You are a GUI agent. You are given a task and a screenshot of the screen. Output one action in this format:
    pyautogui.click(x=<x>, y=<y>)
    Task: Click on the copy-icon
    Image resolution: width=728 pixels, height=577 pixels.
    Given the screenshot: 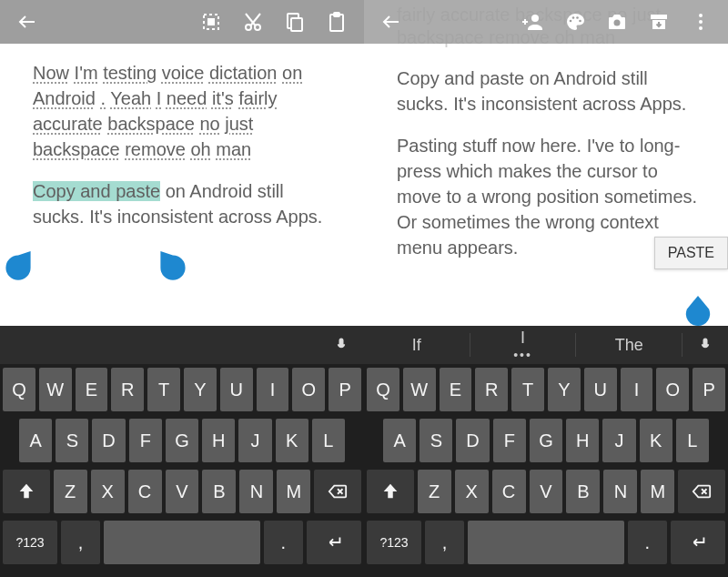 What is the action you would take?
    pyautogui.click(x=295, y=22)
    